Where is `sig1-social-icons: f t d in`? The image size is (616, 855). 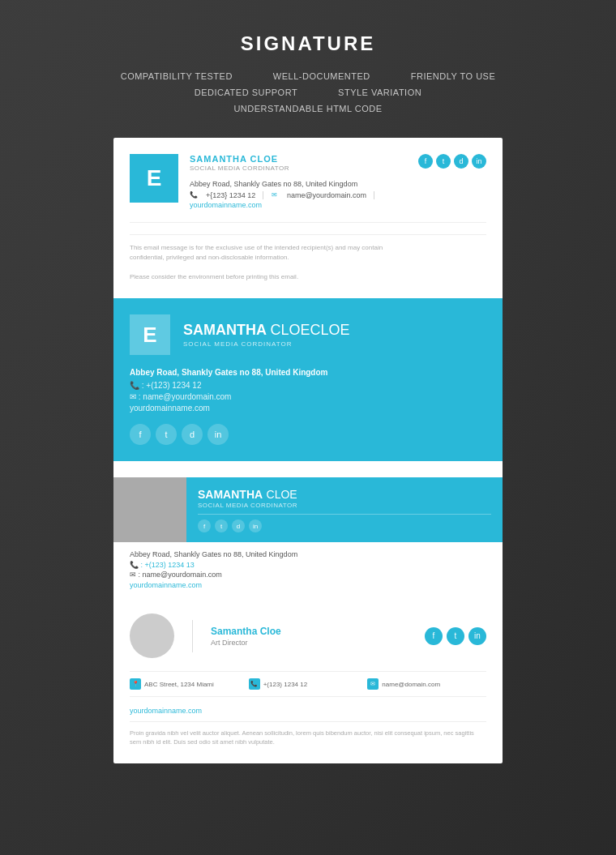
sig1-social-icons: f t d in is located at coordinates (452, 161).